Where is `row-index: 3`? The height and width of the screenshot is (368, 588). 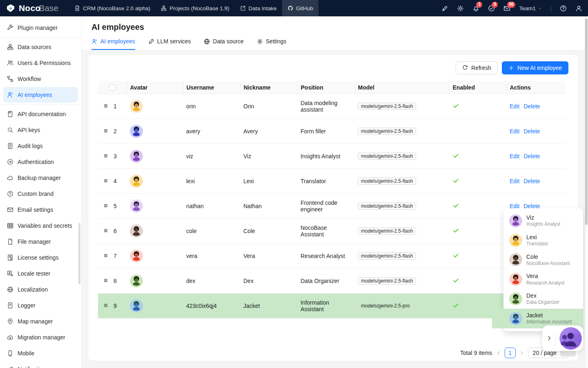 row-index: 3 is located at coordinates (115, 156).